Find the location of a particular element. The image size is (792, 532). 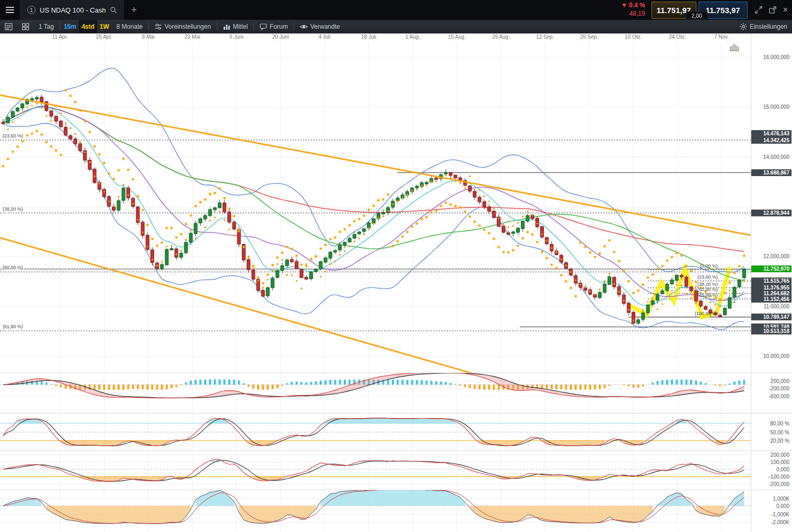

date-label: 6 Juni is located at coordinates (236, 37).